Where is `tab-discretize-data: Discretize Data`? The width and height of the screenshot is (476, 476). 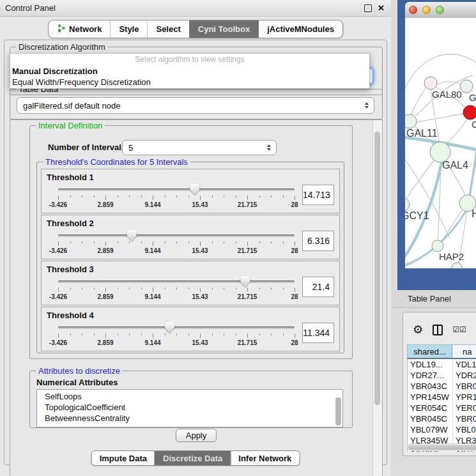 tab-discretize-data: Discretize Data is located at coordinates (192, 458).